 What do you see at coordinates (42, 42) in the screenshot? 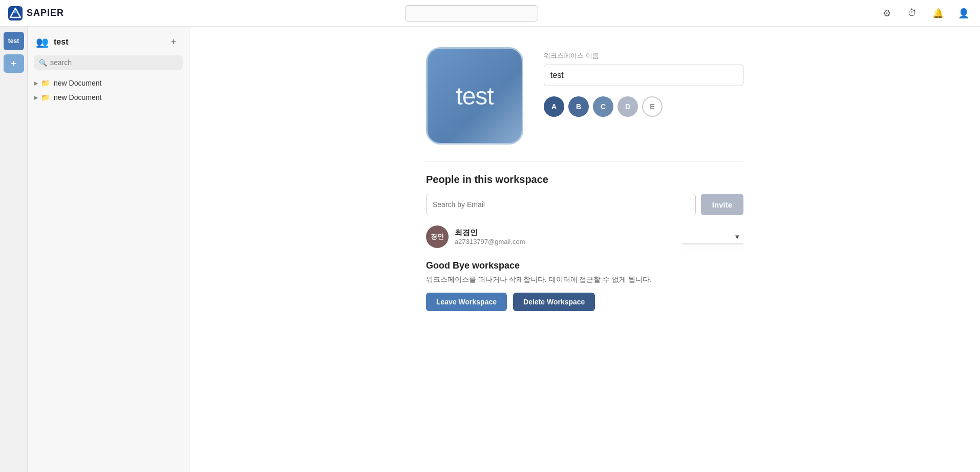
I see `people-icon: 👥` at bounding box center [42, 42].